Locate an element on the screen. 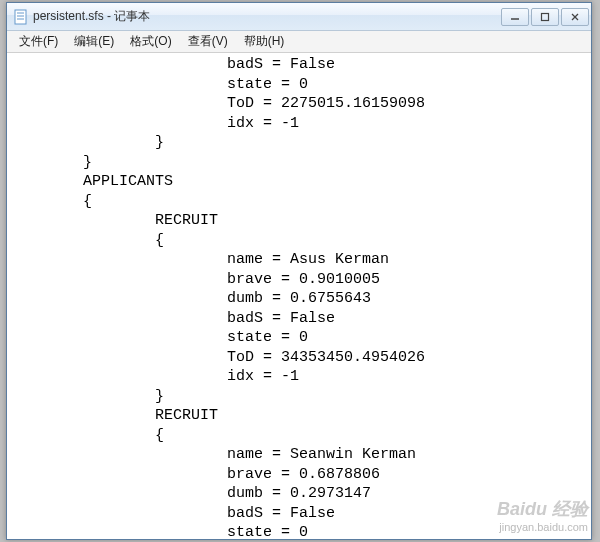 Image resolution: width=600 pixels, height=542 pixels. maximize-button is located at coordinates (545, 17).